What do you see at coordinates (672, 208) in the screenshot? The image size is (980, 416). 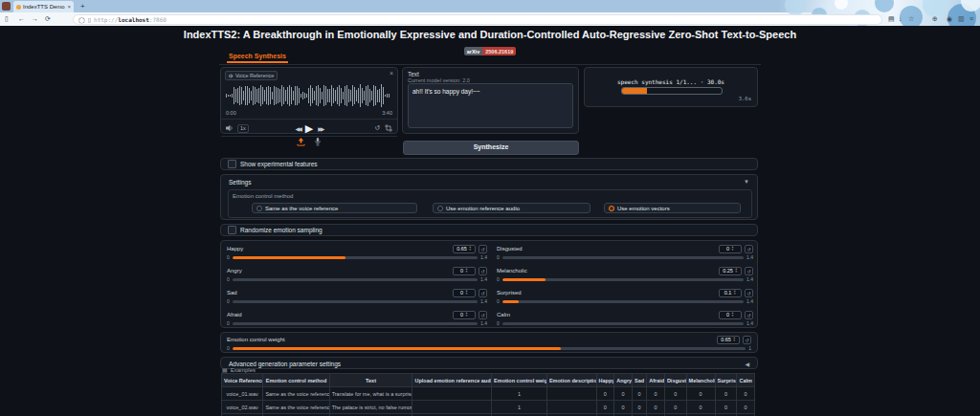 I see `radio-use-emotion-vectors: Use emotion vectors` at bounding box center [672, 208].